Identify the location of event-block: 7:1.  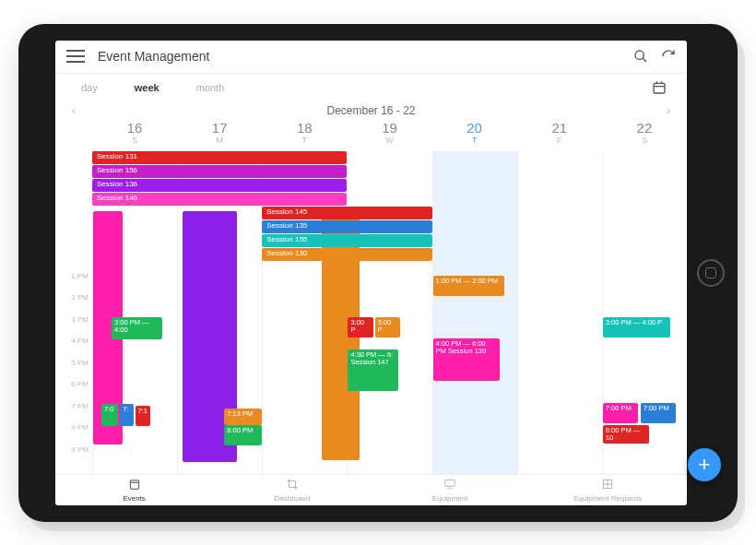
(143, 416).